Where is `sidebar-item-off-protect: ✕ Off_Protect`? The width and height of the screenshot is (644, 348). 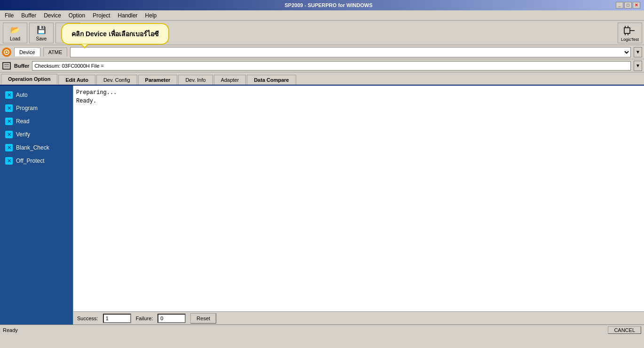
sidebar-item-off-protect: ✕ Off_Protect is located at coordinates (37, 161).